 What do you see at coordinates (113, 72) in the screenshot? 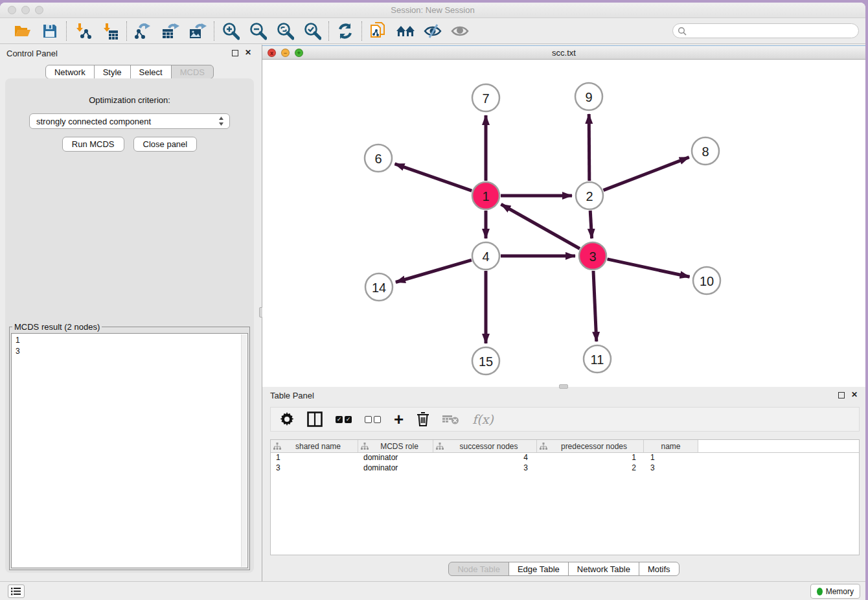
I see `control-tab-style: Style` at bounding box center [113, 72].